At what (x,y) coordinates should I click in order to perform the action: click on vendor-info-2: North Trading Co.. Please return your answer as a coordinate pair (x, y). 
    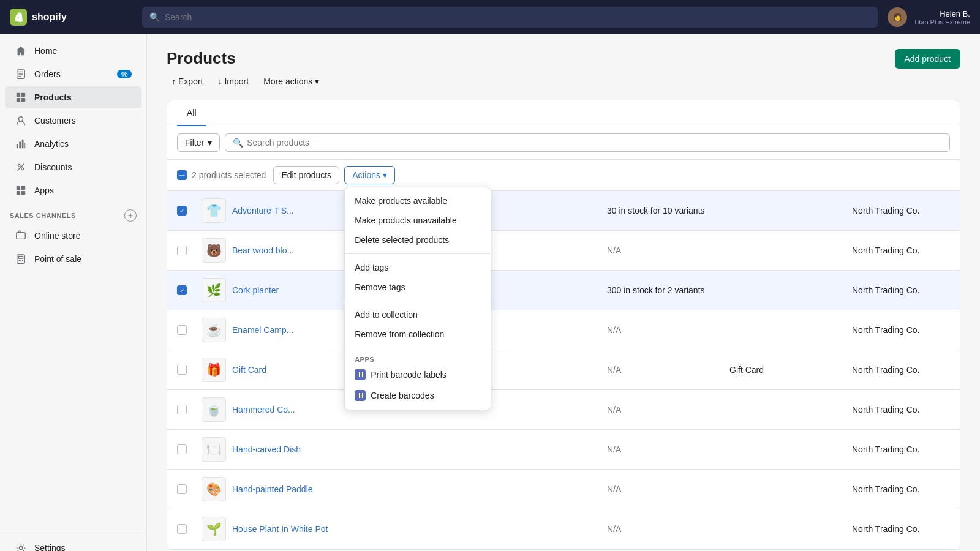
    Looking at the image, I should click on (886, 250).